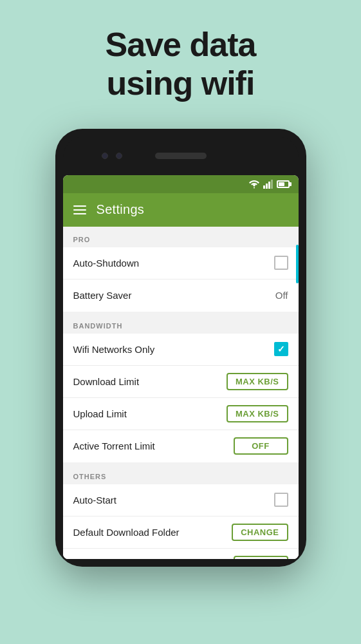  Describe the element at coordinates (181, 350) in the screenshot. I see `row-wifi-networks: Wifi Networks Only ✓` at that location.